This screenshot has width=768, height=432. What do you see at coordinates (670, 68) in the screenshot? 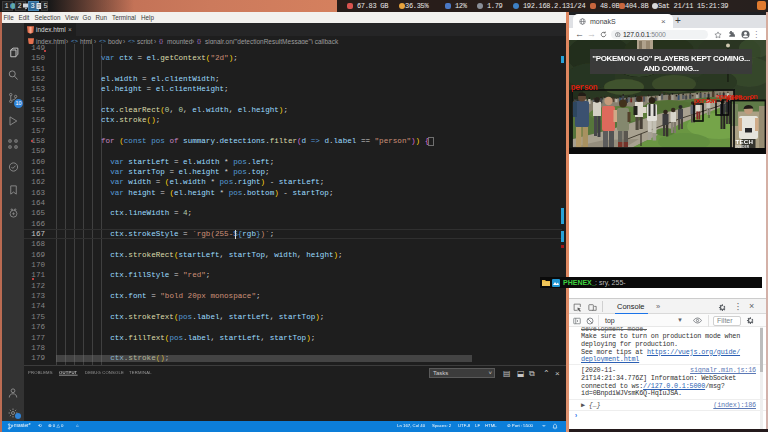
I see `svg-text: AND COMING...` at bounding box center [670, 68].